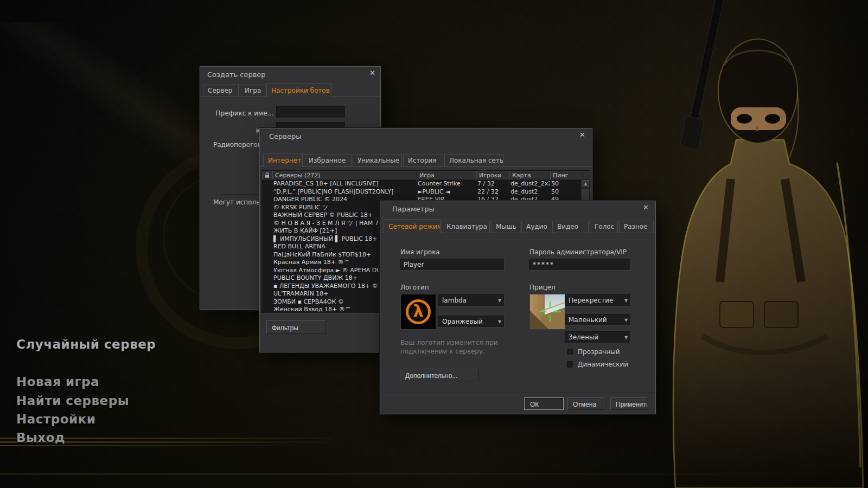  I want to click on lock-icon, so click(267, 176).